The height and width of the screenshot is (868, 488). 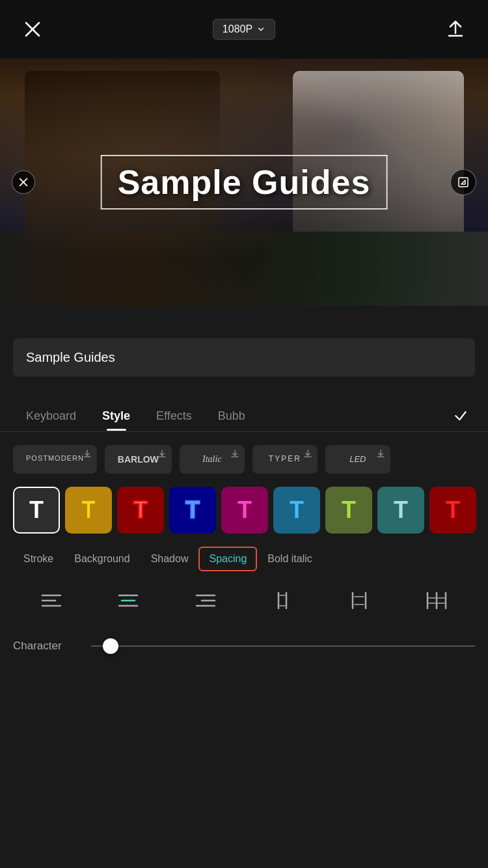 What do you see at coordinates (283, 646) in the screenshot?
I see `character-slider` at bounding box center [283, 646].